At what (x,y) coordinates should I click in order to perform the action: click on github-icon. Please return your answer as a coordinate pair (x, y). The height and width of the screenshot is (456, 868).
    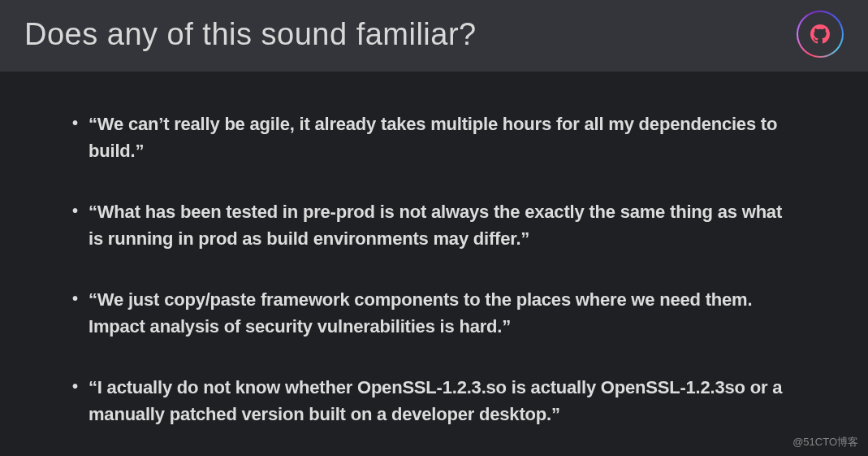
    Looking at the image, I should click on (820, 34).